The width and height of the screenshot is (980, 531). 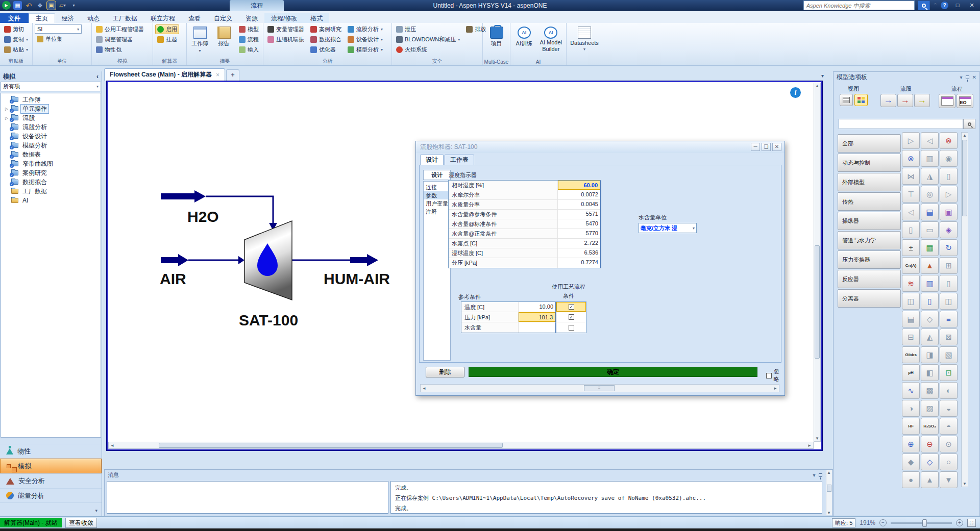 What do you see at coordinates (911, 176) in the screenshot?
I see `palette-unit-icon: ⋈` at bounding box center [911, 176].